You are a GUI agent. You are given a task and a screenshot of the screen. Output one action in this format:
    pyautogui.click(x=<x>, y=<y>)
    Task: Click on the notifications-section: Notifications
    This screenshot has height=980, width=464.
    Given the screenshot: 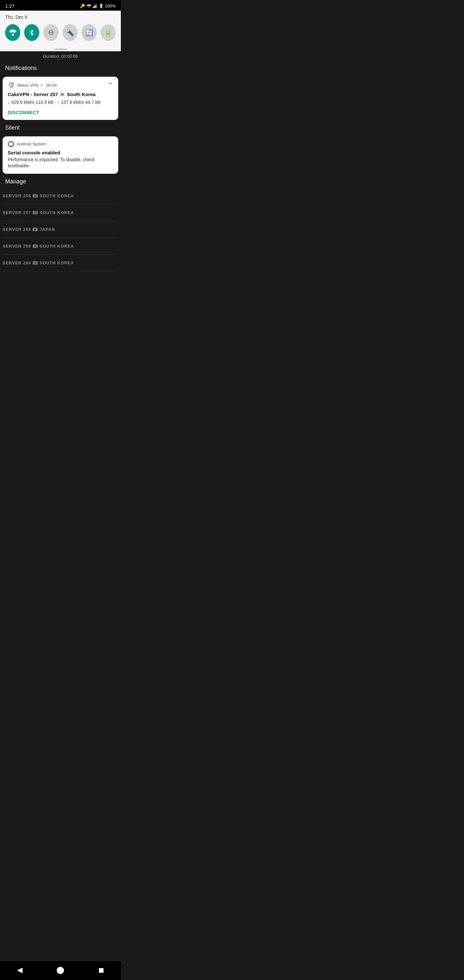 What is the action you would take?
    pyautogui.click(x=60, y=67)
    